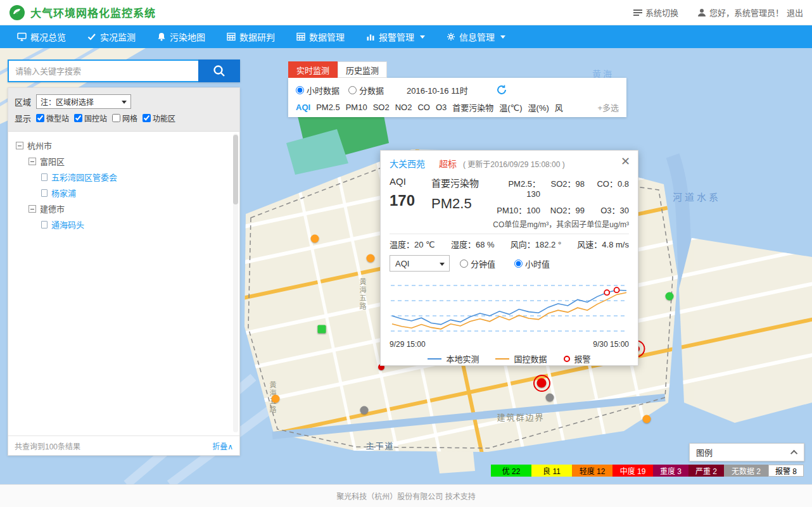  I want to click on tree-node-jiande: 建德市, so click(124, 209).